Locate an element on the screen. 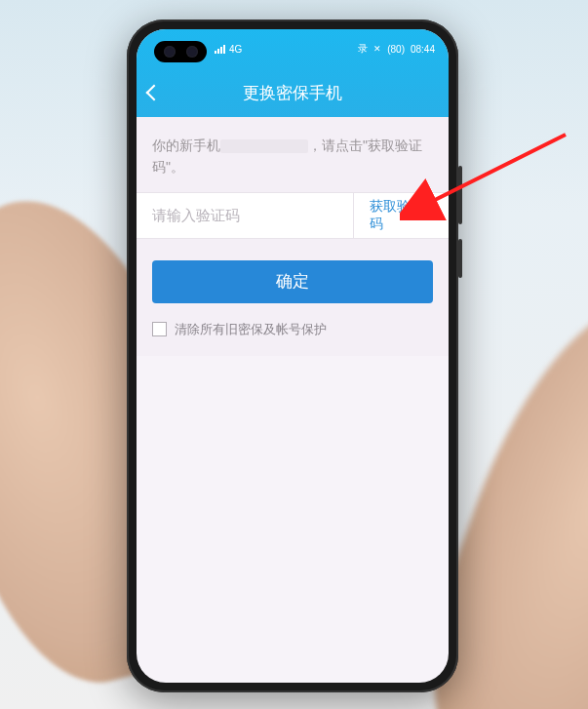 The width and height of the screenshot is (588, 709). app-header: 更换密保手机 is located at coordinates (293, 93).